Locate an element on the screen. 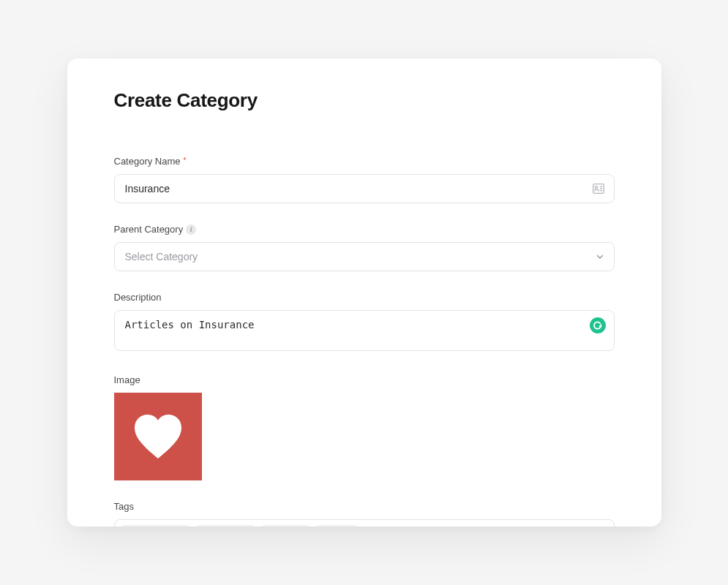 The image size is (728, 585). page-title: Create Category is located at coordinates (364, 101).